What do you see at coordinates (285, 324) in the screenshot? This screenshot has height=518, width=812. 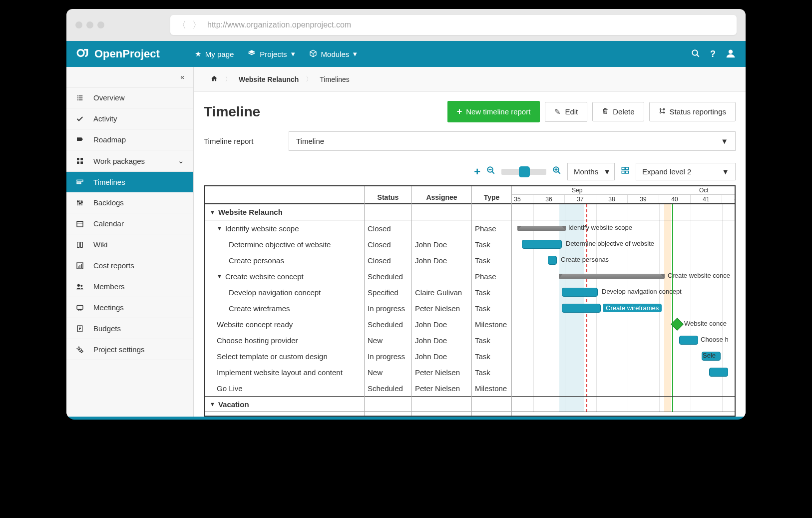 I see `row-name: Website concept ready` at bounding box center [285, 324].